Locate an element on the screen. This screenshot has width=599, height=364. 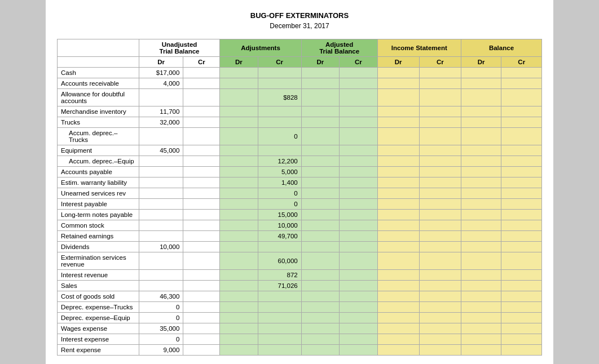
header-adjusted-cr: Cr is located at coordinates (359, 62).